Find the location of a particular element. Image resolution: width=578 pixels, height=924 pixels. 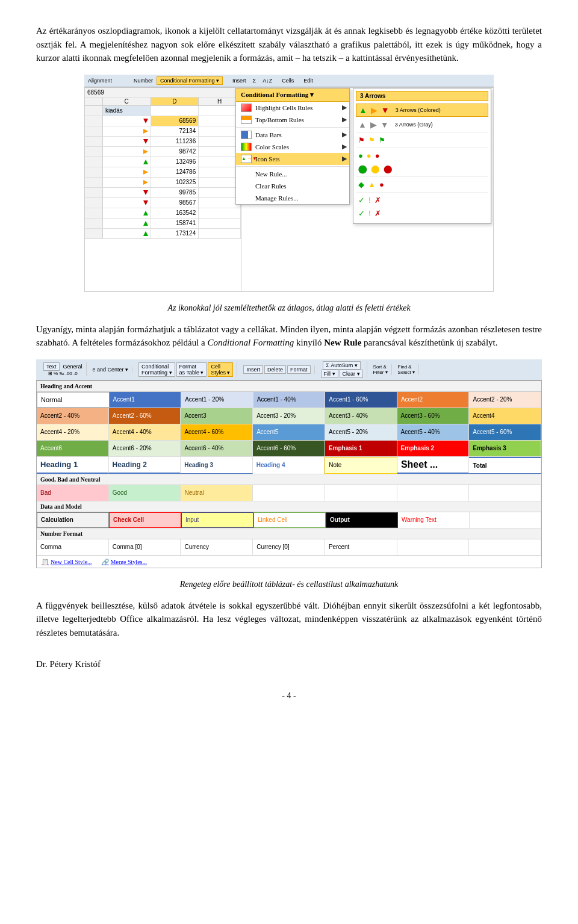

cell-102325-icon is located at coordinates (127, 182).